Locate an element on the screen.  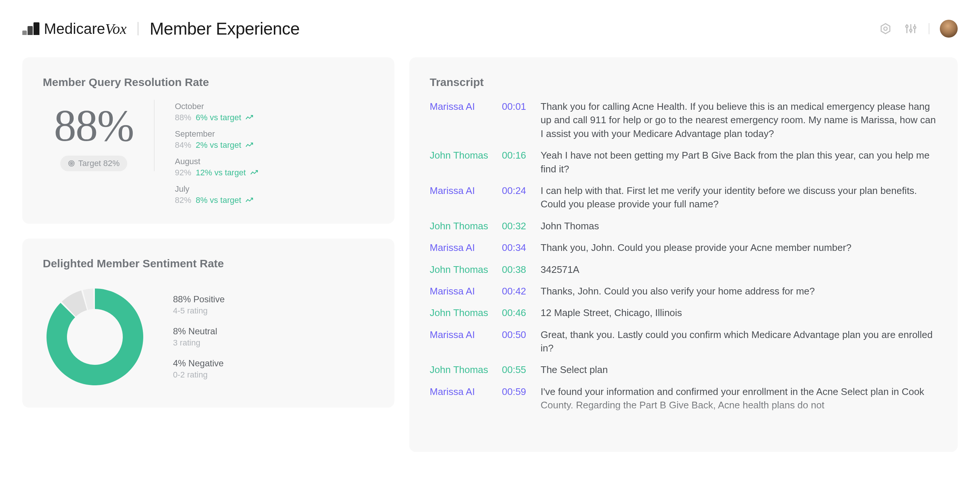
transcript-row: John Thomas00:55The Select plan is located at coordinates (684, 370).